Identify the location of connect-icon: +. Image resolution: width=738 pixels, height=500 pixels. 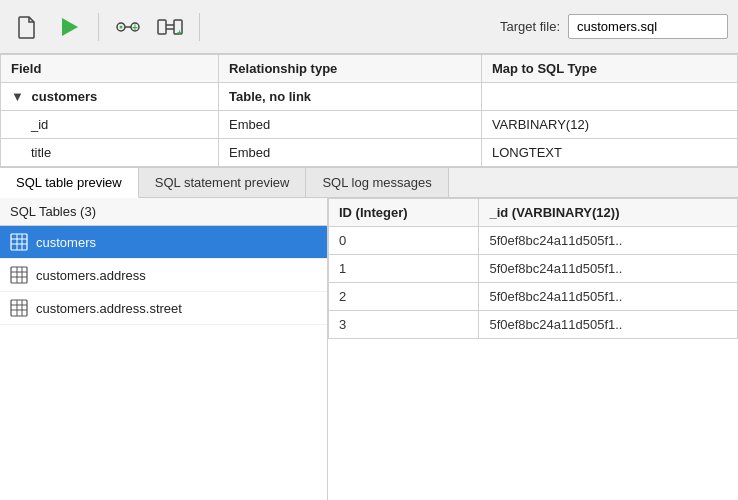
(170, 27).